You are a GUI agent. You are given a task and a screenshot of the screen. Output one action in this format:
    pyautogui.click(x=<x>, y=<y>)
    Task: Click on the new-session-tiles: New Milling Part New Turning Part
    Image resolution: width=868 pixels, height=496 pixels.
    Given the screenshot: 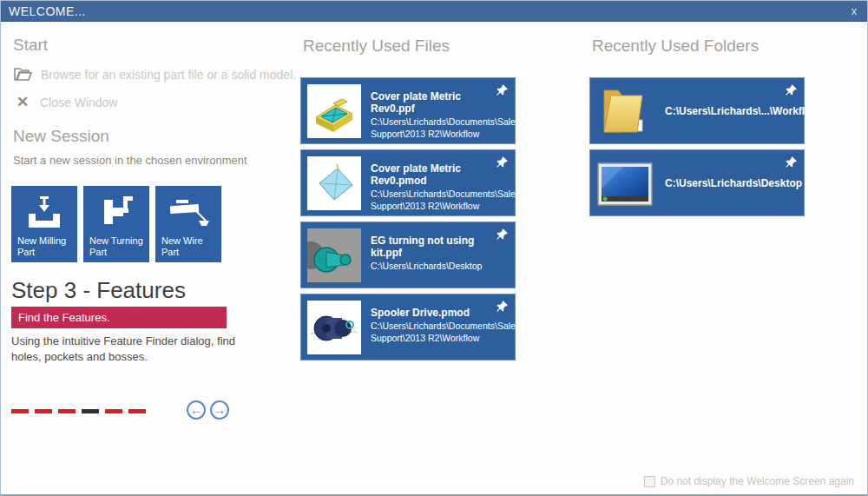 What is the action you would take?
    pyautogui.click(x=116, y=224)
    